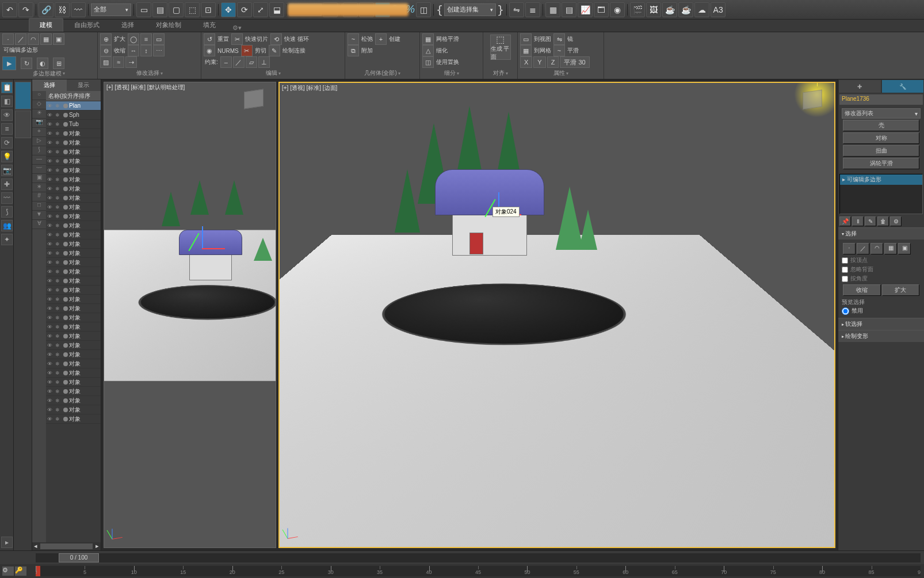  What do you see at coordinates (237, 28) in the screenshot?
I see `ribbon-options-icon: ⚙▾` at bounding box center [237, 28].